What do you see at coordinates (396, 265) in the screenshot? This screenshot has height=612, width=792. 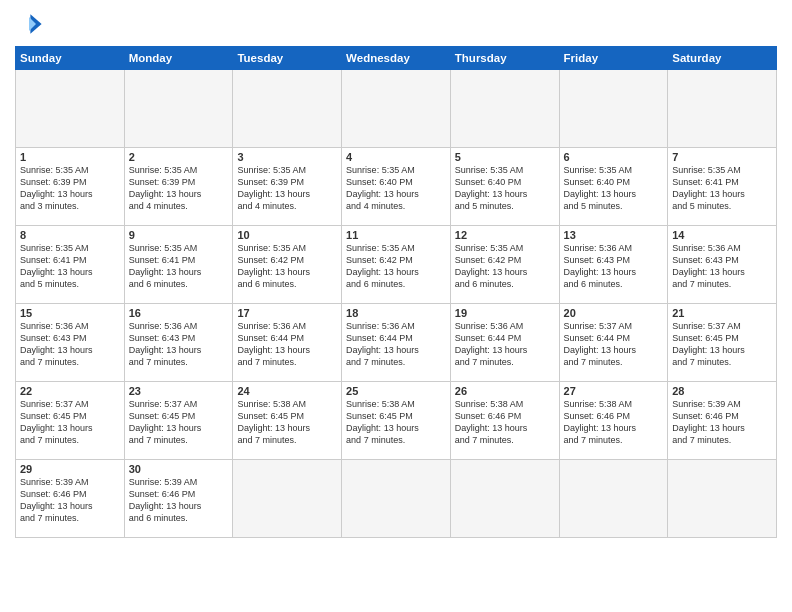 I see `calendar-week-row: 8Sunrise: 5:35 AM Sunset: 6:41 PM Daylig…` at bounding box center [396, 265].